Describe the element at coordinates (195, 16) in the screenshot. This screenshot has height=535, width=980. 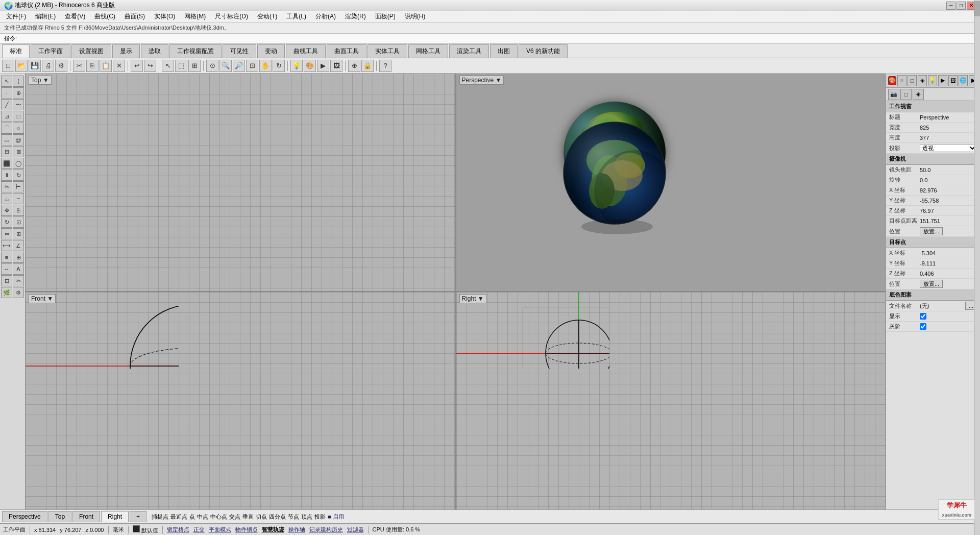
I see `menu-mesh: 网格(M)` at that location.